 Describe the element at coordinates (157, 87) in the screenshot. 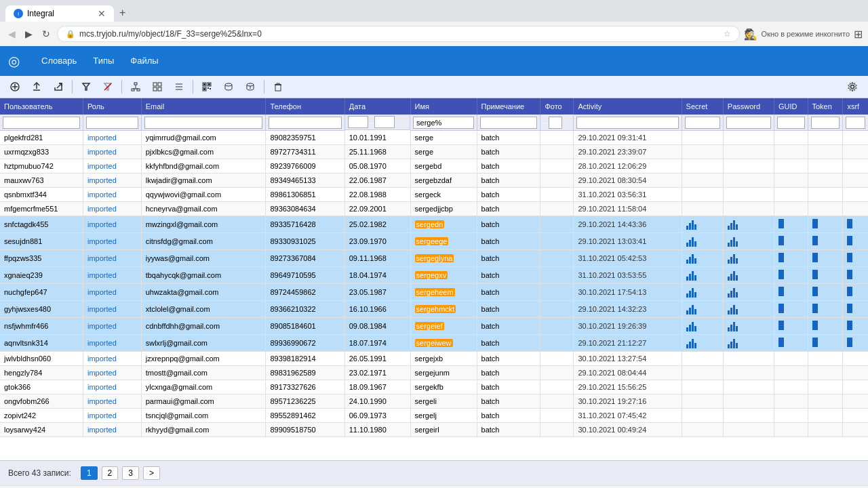

I see `tool-grid-button` at that location.